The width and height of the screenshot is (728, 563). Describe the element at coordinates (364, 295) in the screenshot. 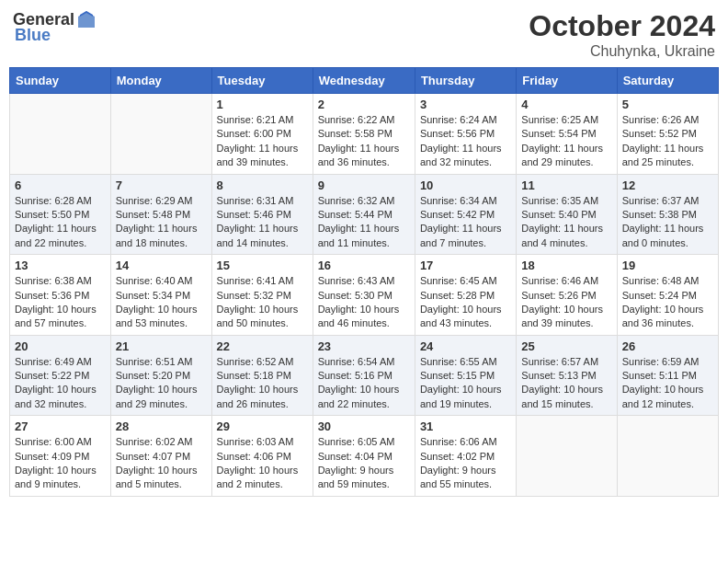

I see `calendar-cell: 16Sunrise: 6:43 AM Sunset: 5:30 PM Dayli…` at that location.